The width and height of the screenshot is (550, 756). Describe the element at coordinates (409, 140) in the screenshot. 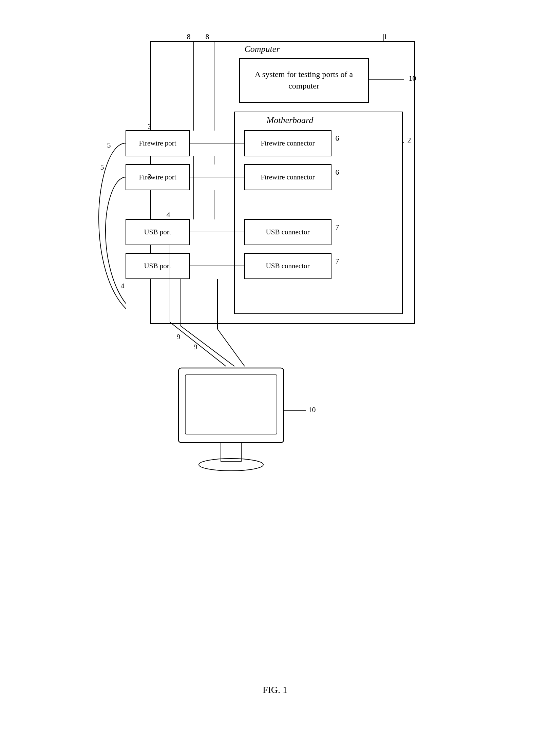

I see `ref-2: 2` at that location.